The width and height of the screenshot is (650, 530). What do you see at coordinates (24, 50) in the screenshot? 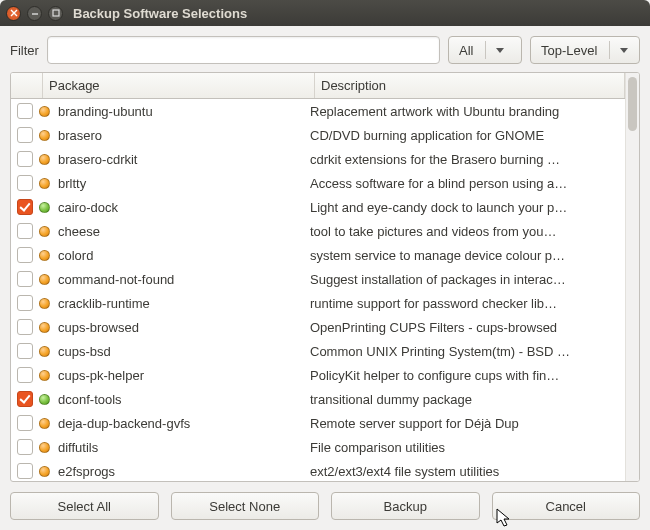
I see `filter-label: Filter` at bounding box center [24, 50].